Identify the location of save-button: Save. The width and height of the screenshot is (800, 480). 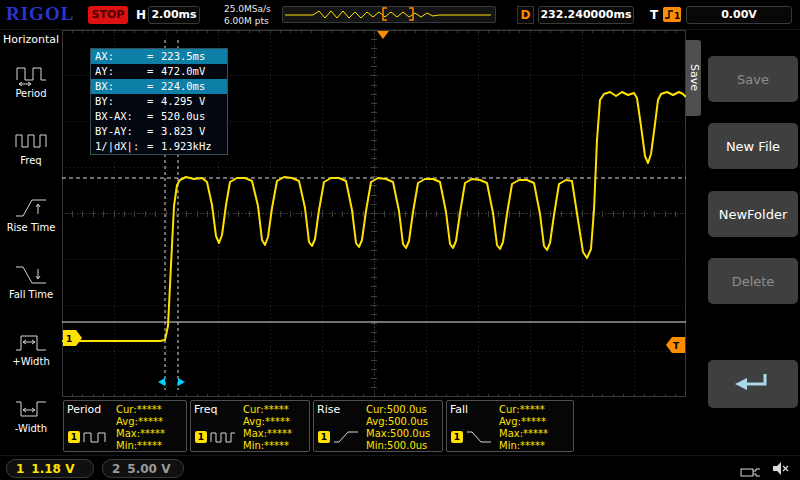
(753, 79).